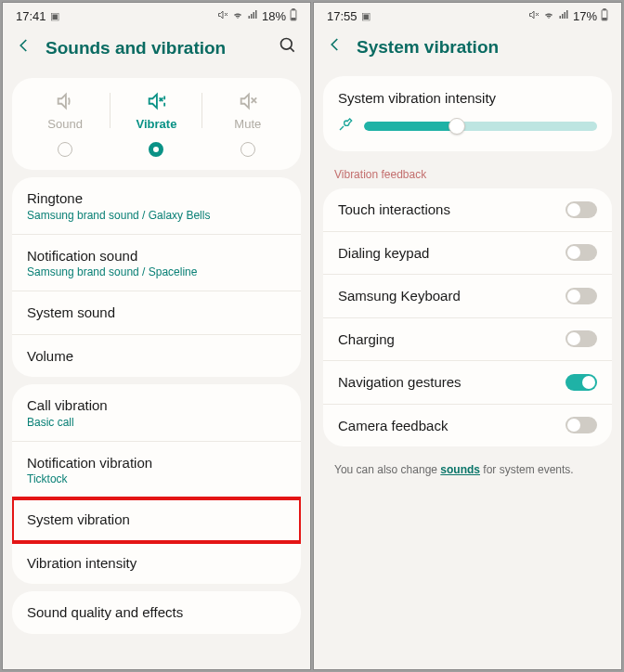 This screenshot has height=672, width=624. I want to click on status-bar: 17:55 ▣ 17%, so click(468, 14).